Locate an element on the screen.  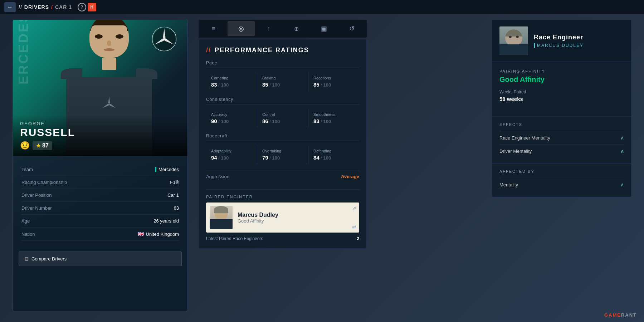
pairing-section: PAIRING AFFINITY Good Affinity Weeks Pai… is located at coordinates (562, 89).